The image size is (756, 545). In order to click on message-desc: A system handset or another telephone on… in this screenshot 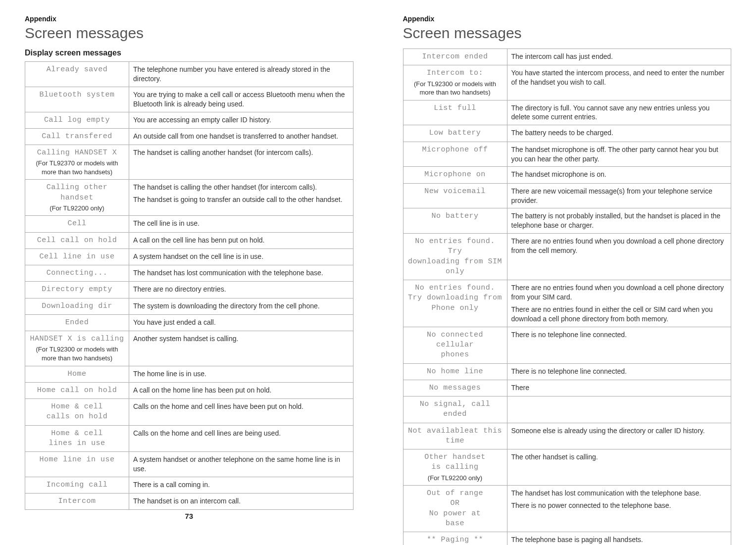, I will do `click(241, 464)`.